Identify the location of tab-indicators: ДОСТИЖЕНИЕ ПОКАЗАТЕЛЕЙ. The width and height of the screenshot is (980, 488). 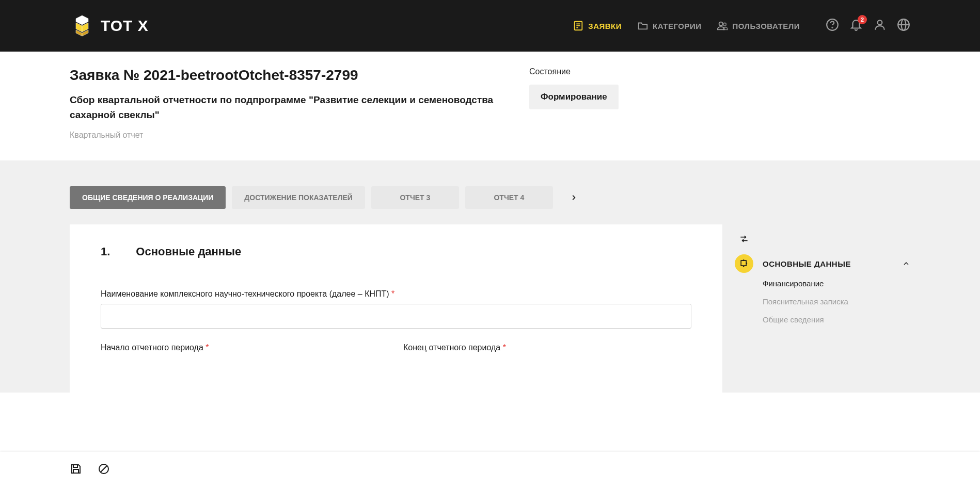
(298, 198).